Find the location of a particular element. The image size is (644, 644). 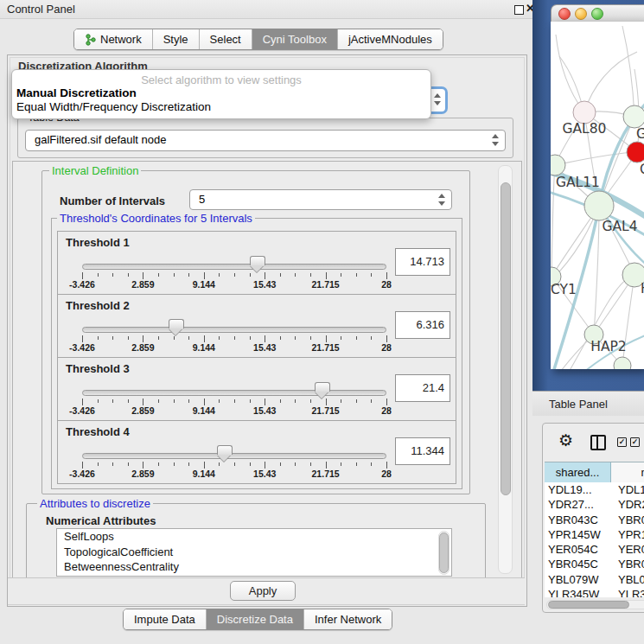

table-row: YLR345WYLR3 is located at coordinates (595, 592).